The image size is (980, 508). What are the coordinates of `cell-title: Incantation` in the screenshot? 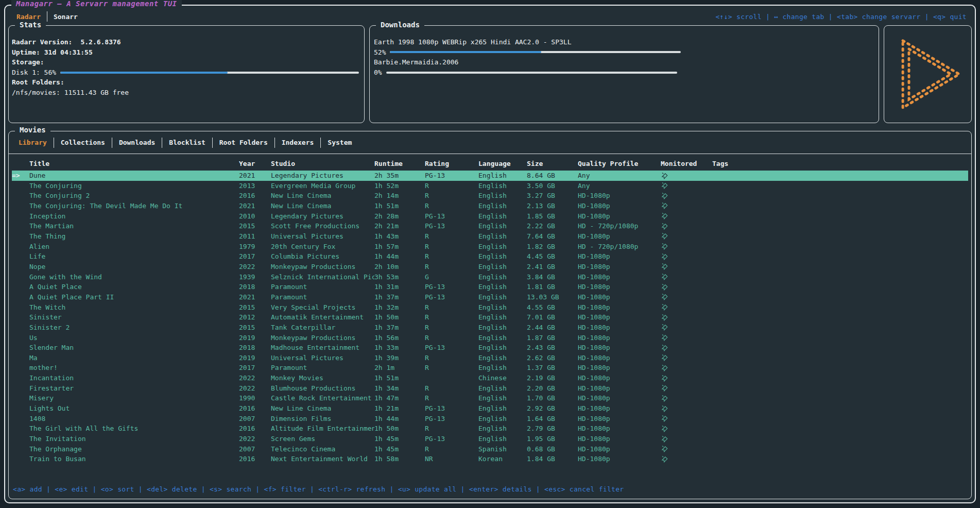 It's located at (134, 378).